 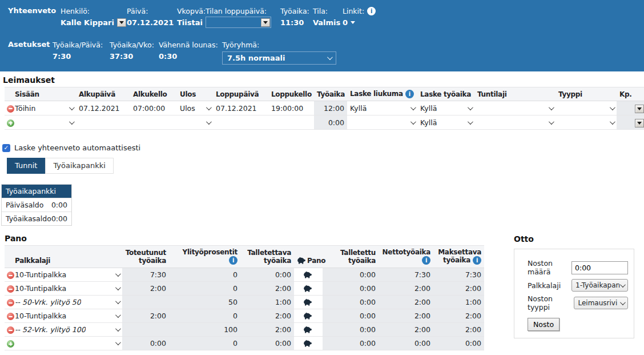 I want to click on maksettava-cell: 2:00, so click(x=459, y=316).